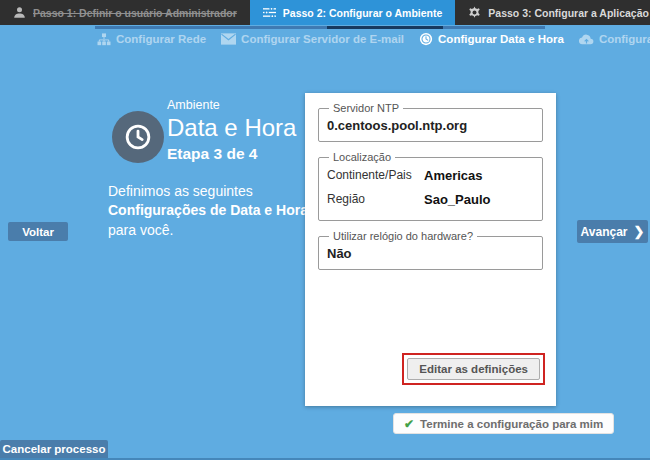 The width and height of the screenshot is (650, 460). I want to click on step-1-label: Passo 1: Definir o usuário Administrador, so click(135, 13).